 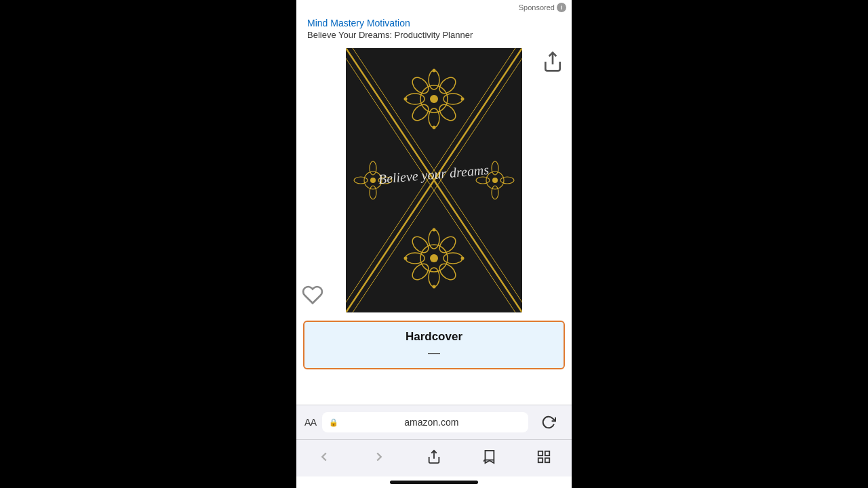 What do you see at coordinates (434, 422) in the screenshot?
I see `browser-bar: AA 🔒 amazon.com` at bounding box center [434, 422].